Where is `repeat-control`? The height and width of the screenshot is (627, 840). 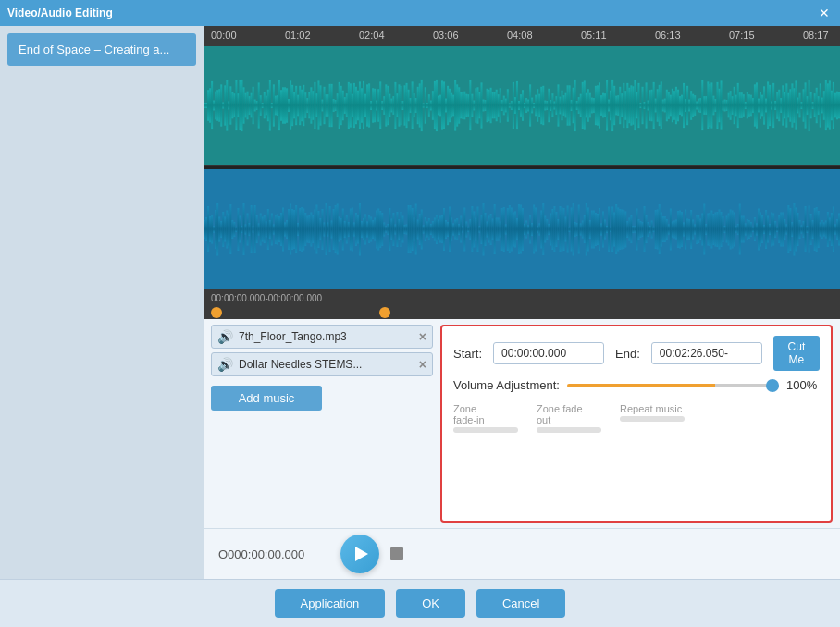
repeat-control is located at coordinates (652, 419).